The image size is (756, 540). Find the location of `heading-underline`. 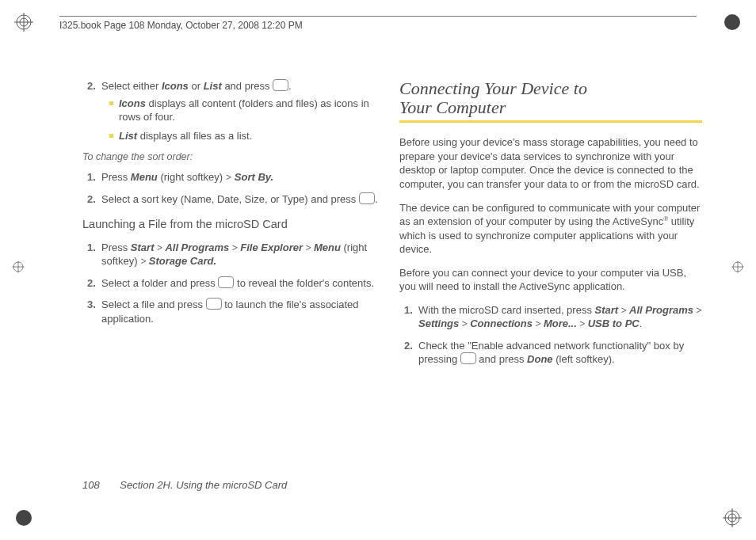

heading-underline is located at coordinates (551, 122).